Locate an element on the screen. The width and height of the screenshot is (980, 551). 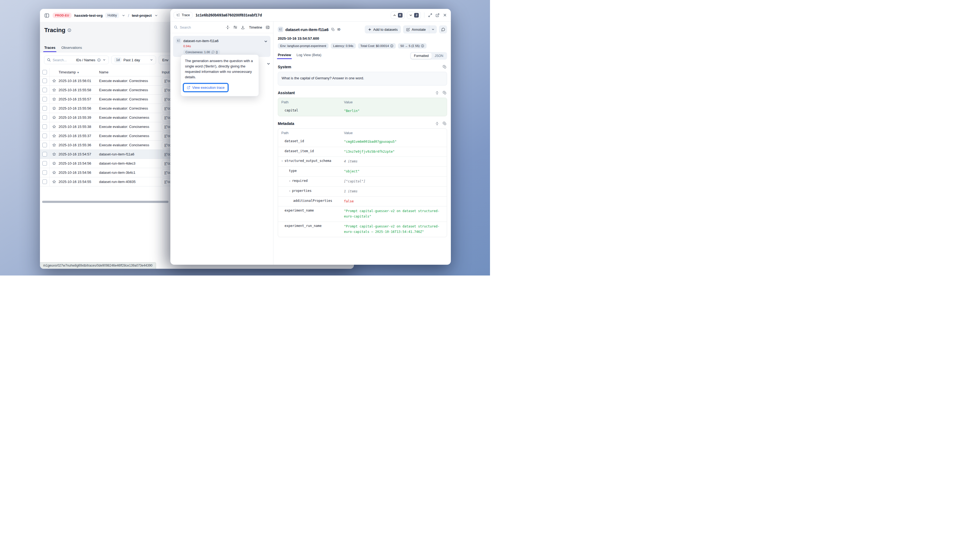
highlight-annotation-box: View execution trace is located at coordinates (205, 87).